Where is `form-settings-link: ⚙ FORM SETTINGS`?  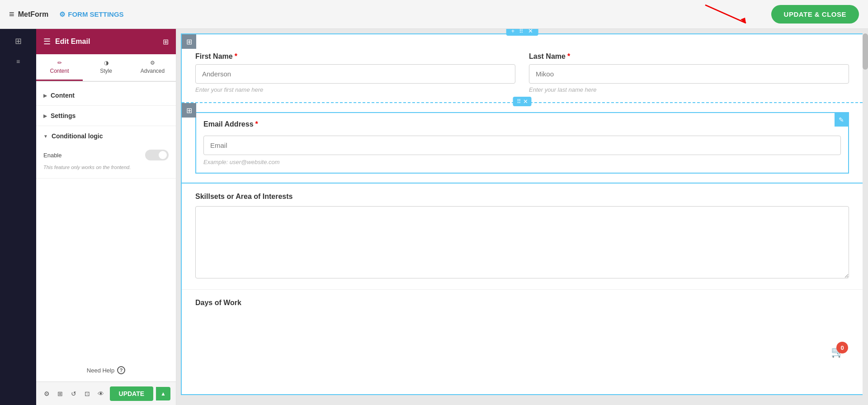
form-settings-link: ⚙ FORM SETTINGS is located at coordinates (91, 14).